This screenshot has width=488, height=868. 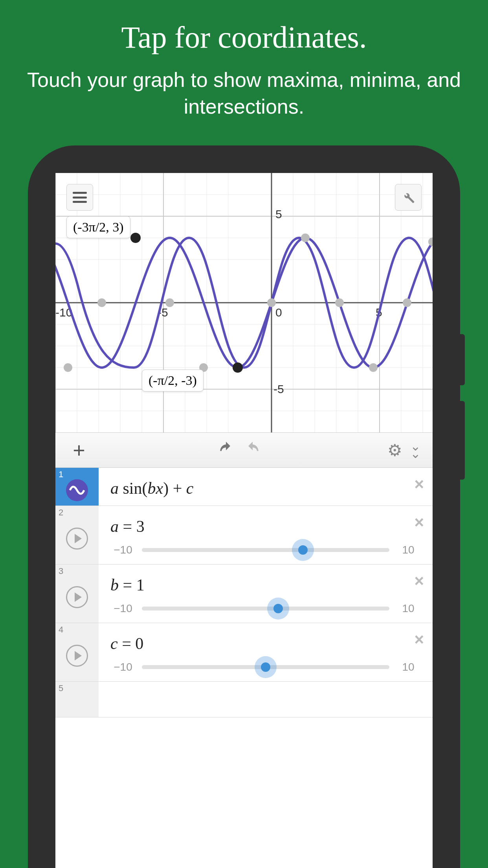 I want to click on graph-settings-button, so click(x=408, y=197).